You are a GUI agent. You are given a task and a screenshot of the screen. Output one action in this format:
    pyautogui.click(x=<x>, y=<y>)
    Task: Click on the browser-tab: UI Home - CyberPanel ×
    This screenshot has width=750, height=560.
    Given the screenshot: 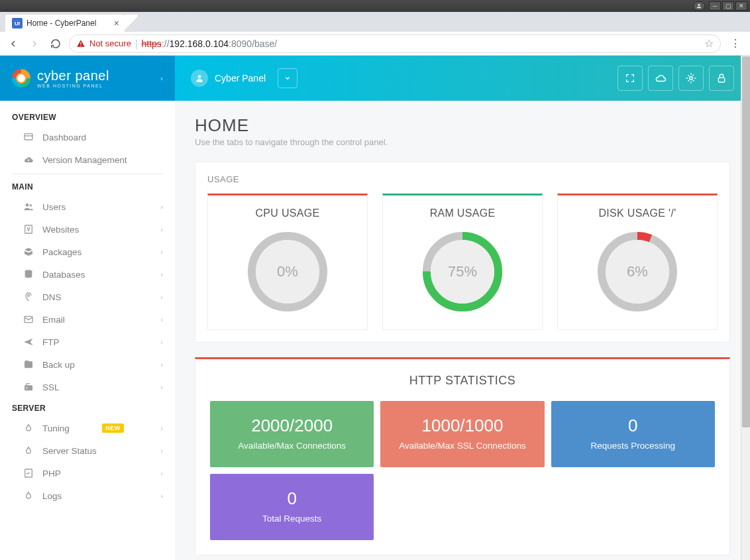 What is the action you would take?
    pyautogui.click(x=65, y=23)
    